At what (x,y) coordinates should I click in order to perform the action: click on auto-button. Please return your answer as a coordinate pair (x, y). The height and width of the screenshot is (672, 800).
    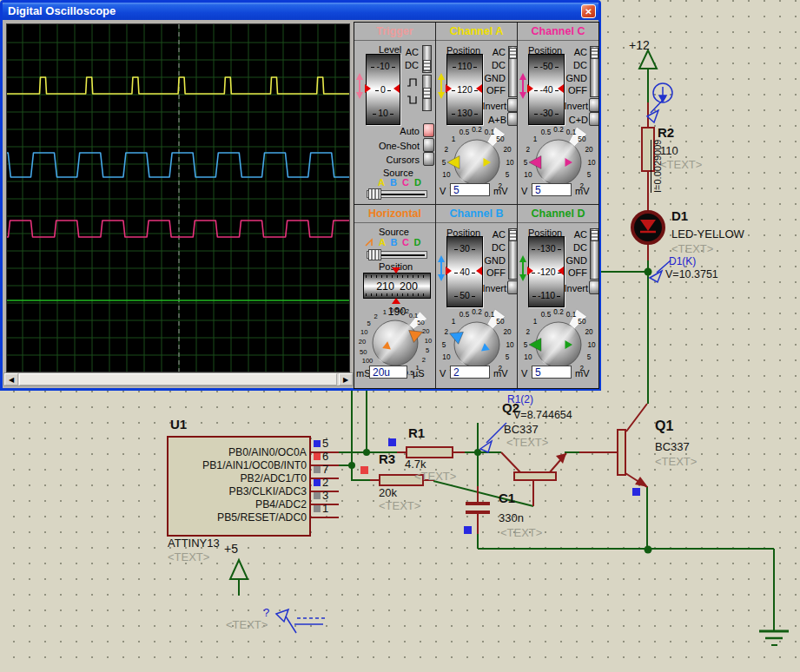
    Looking at the image, I should click on (429, 130).